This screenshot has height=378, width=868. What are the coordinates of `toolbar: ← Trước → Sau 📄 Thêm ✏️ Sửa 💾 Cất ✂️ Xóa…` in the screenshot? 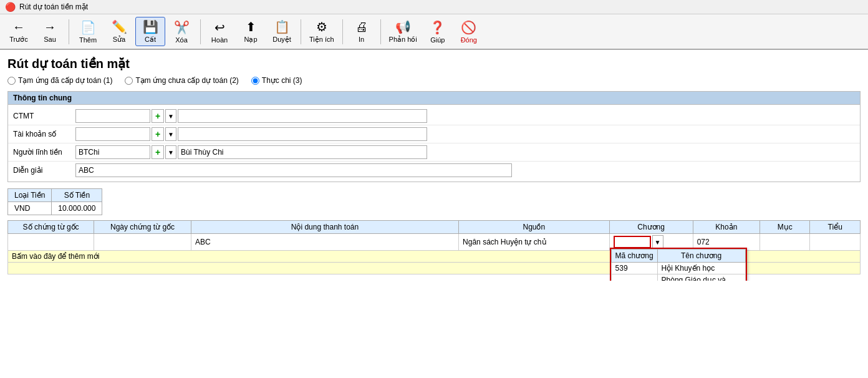 It's located at (434, 32).